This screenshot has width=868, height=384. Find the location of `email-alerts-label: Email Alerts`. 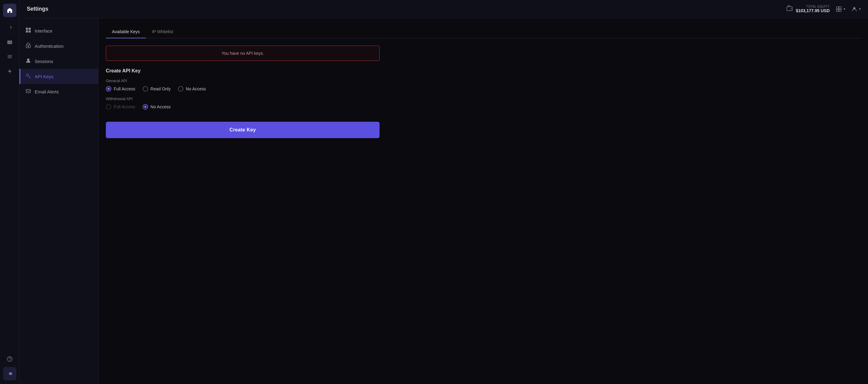

email-alerts-label: Email Alerts is located at coordinates (46, 92).